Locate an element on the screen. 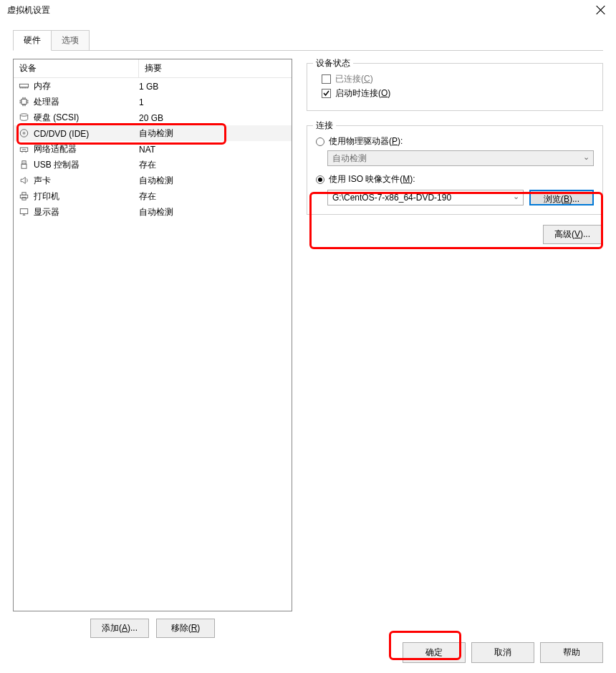 This screenshot has height=673, width=616. advanced-button: 高级(V)... is located at coordinates (572, 235).